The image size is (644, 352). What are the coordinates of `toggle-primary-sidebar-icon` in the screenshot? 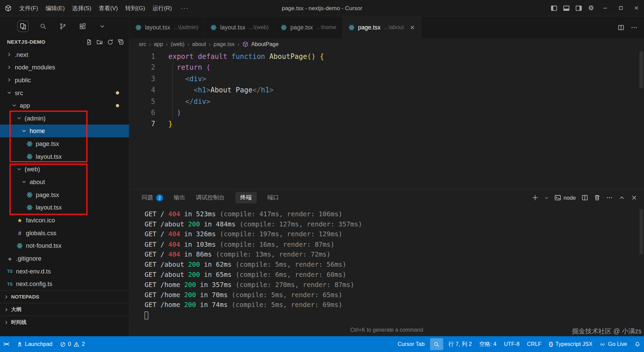 It's located at (554, 8).